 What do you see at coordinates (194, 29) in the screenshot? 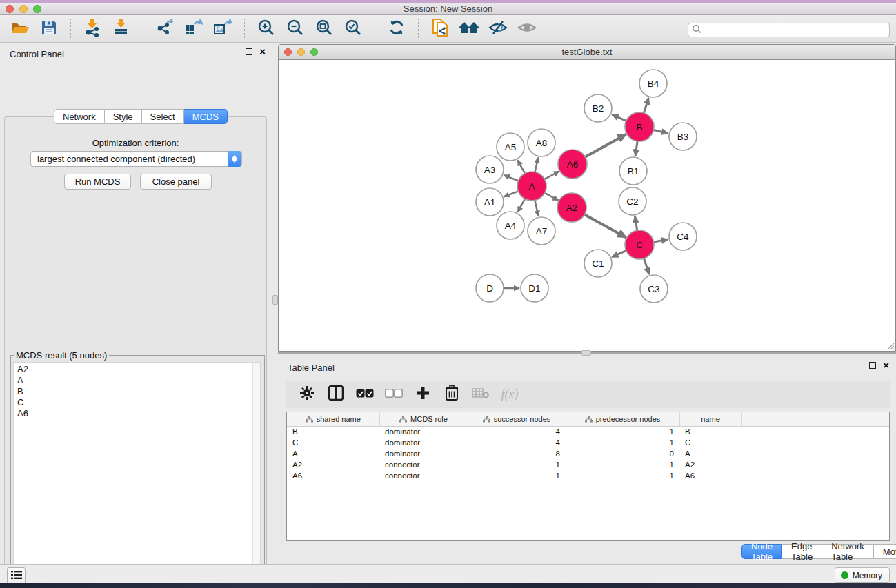
I see `export-table-button` at bounding box center [194, 29].